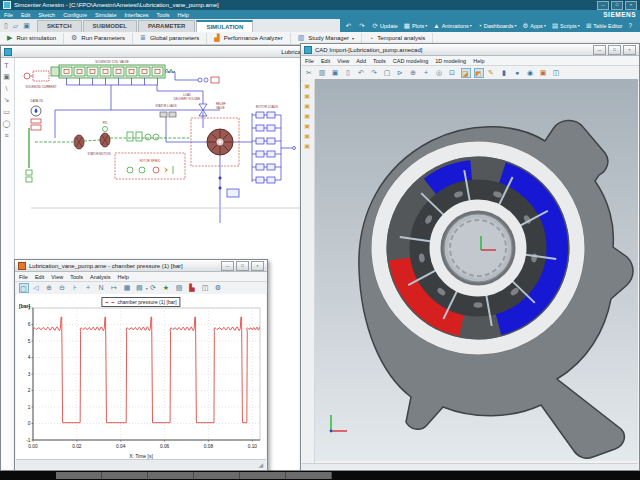  I want to click on align-tool-icon: ≡, so click(7, 136).